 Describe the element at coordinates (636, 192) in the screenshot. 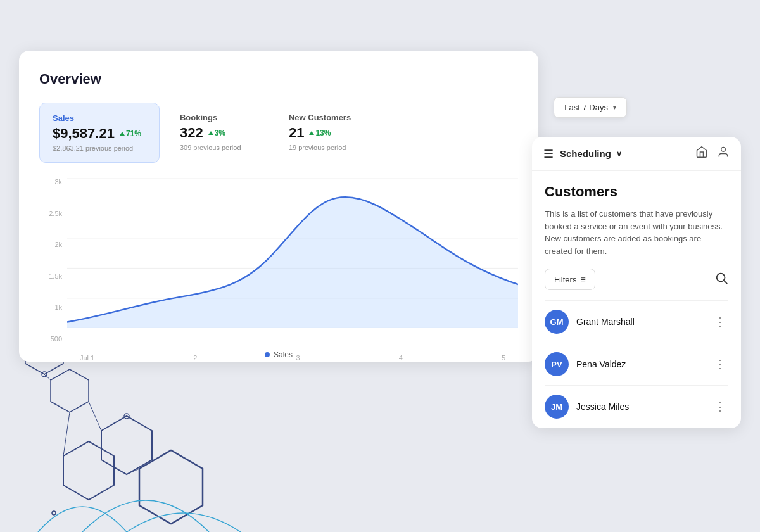

I see `customers-heading: Customers` at that location.